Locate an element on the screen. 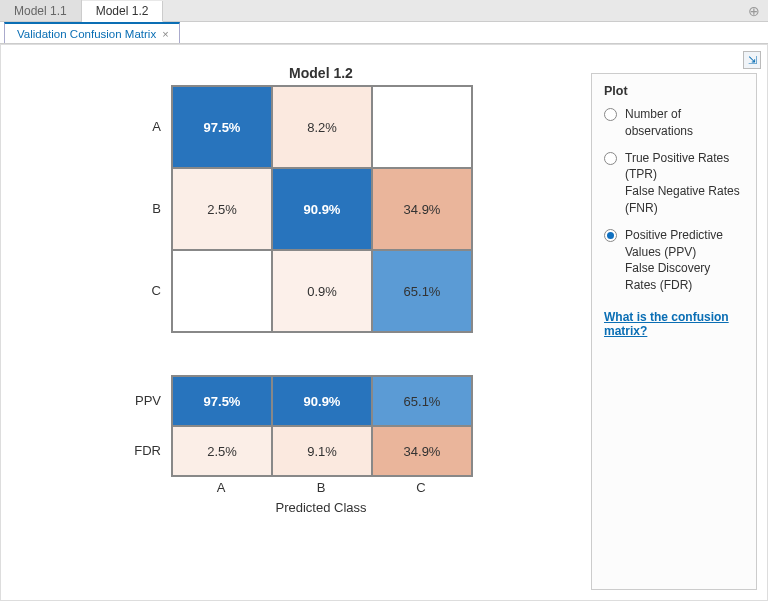  radio-label: Positive Predictive Values (PPV)False Di… is located at coordinates (684, 260).